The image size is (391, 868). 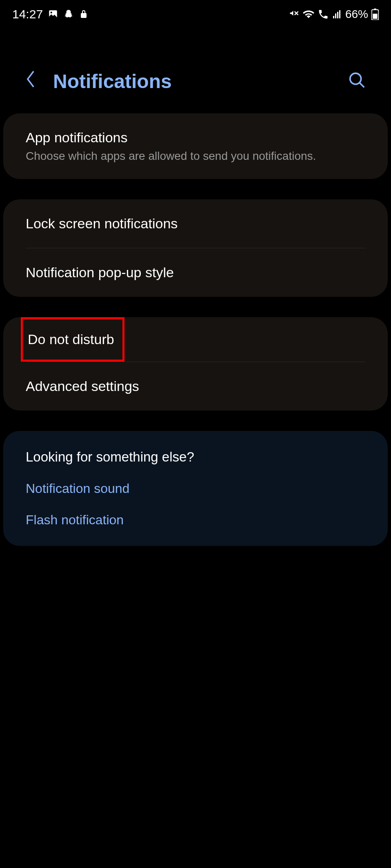 What do you see at coordinates (196, 364) in the screenshot?
I see `dnd-advanced-card: Do not disturb Advanced settings` at bounding box center [196, 364].